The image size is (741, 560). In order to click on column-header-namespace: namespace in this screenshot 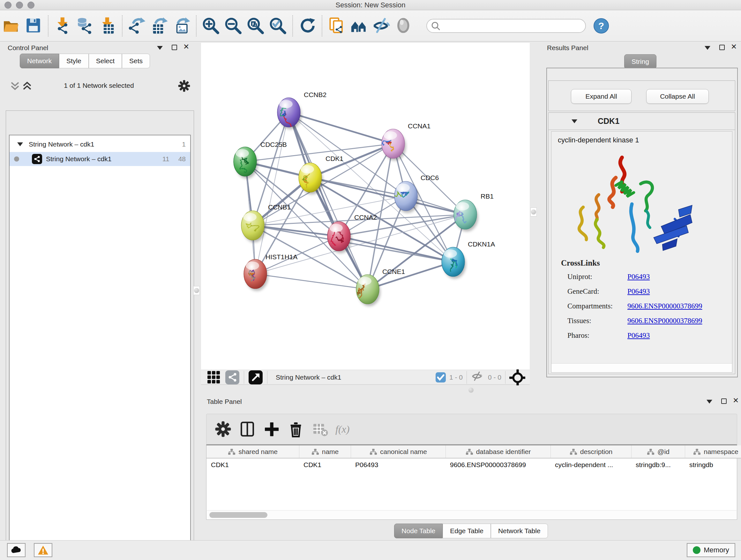, I will do `click(713, 452)`.